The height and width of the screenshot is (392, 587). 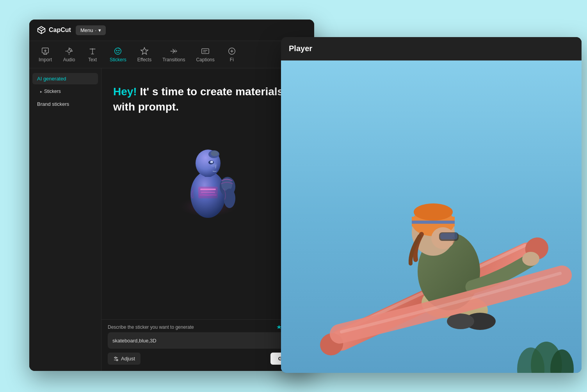 What do you see at coordinates (144, 60) in the screenshot?
I see `toolbar-label-effects: Effects` at bounding box center [144, 60].